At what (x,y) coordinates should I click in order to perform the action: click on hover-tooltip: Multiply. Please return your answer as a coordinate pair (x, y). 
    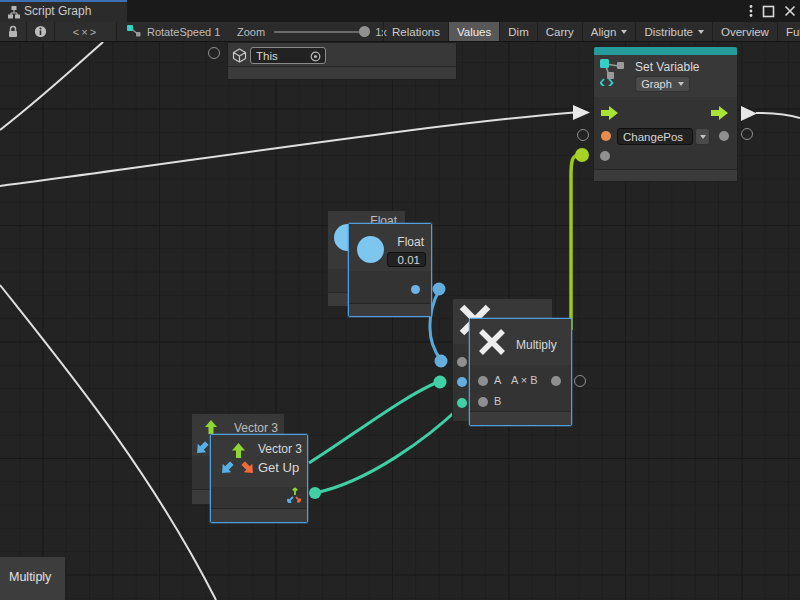
    Looking at the image, I should click on (32, 578).